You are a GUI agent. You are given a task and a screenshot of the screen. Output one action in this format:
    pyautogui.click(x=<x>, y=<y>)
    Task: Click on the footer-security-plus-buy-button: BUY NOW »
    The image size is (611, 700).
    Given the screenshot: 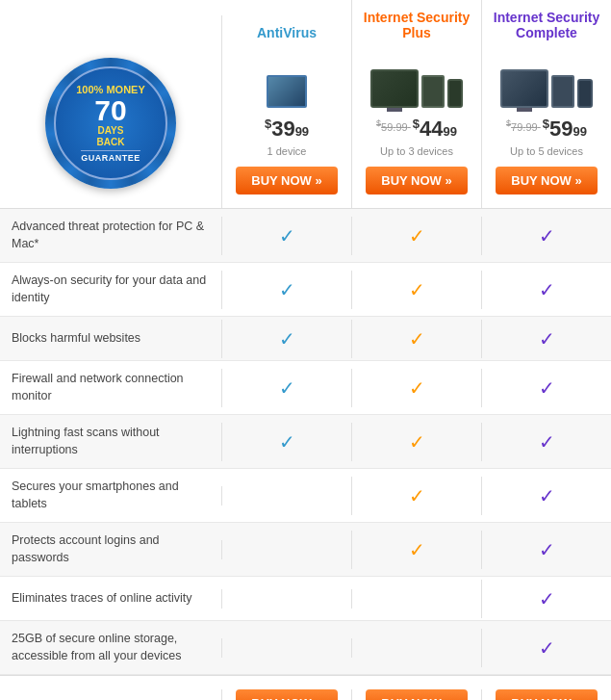 What is the action you would take?
    pyautogui.click(x=416, y=695)
    